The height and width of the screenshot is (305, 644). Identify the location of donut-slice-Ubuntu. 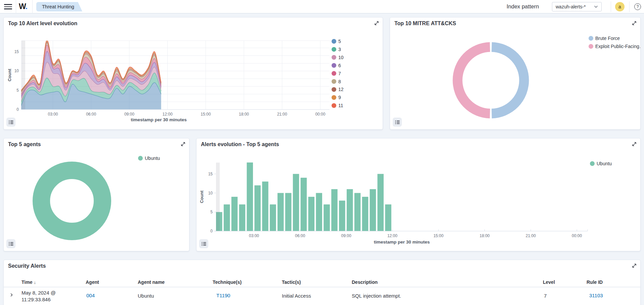
(72, 201).